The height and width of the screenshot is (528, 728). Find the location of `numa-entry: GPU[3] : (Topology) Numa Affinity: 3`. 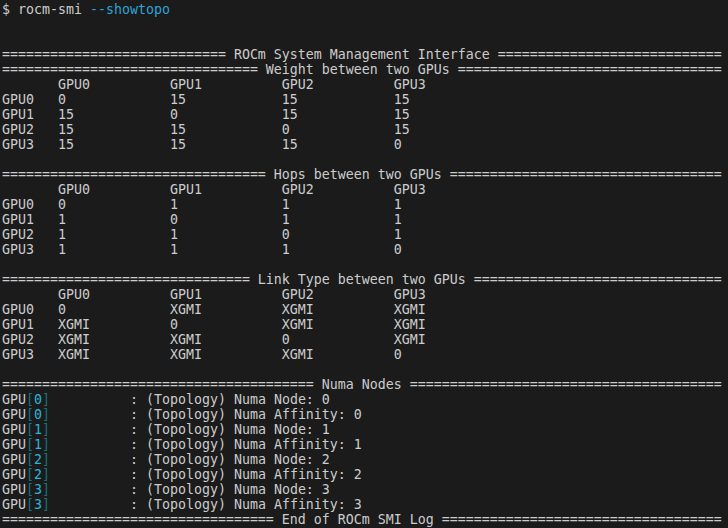

numa-entry: GPU[3] : (Topology) Numa Affinity: 3 is located at coordinates (365, 504).